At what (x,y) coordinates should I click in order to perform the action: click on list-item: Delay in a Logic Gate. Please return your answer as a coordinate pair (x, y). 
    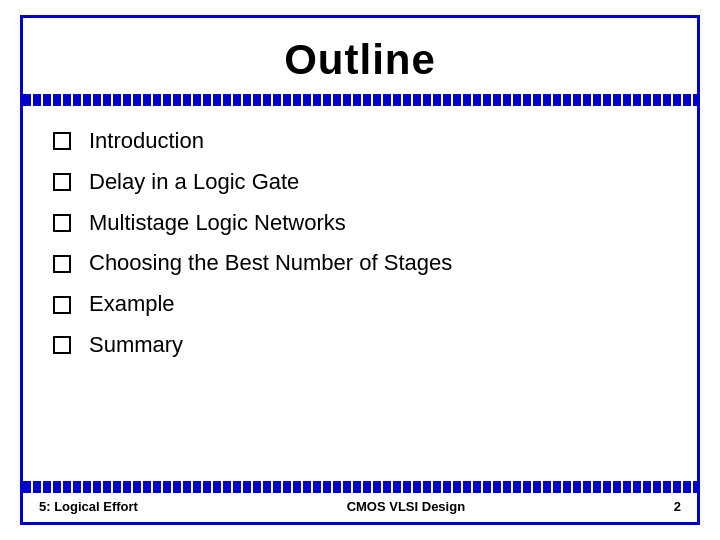
    Looking at the image, I should click on (360, 182).